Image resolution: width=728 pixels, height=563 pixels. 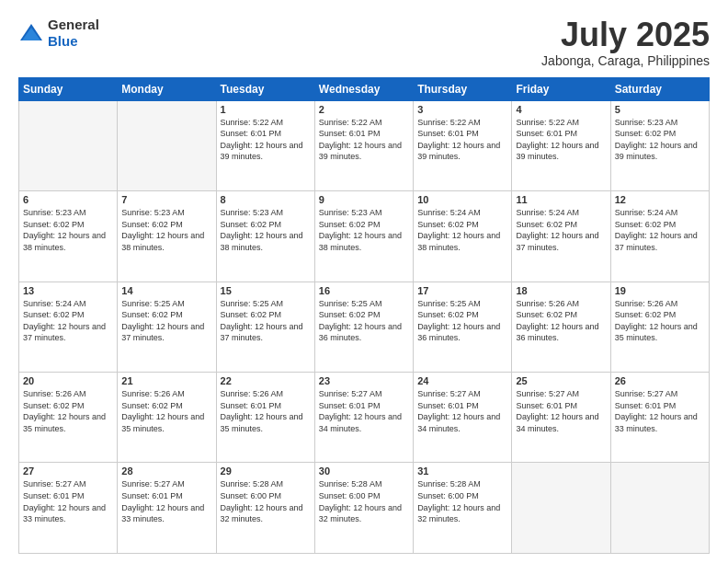 I want to click on calendar-cell: 3Sunrise: 5:22 AMSunset: 6:01 PMDaylight…, so click(x=463, y=145).